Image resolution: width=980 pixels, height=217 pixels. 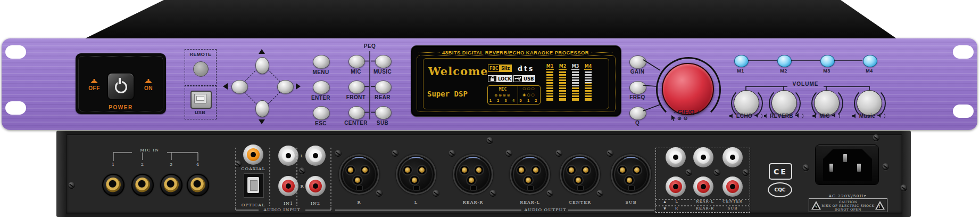 I want to click on music-label: Music, so click(x=867, y=116).